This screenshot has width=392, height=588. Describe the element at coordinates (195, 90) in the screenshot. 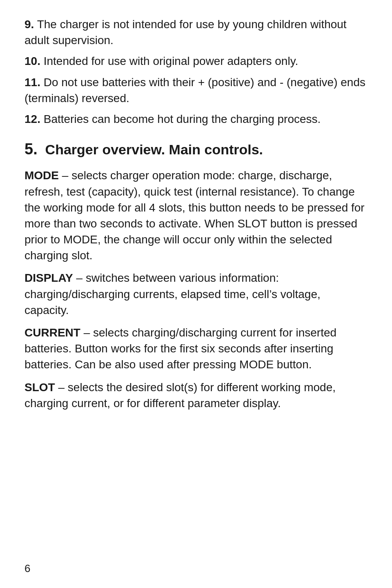

I see `item-11-text: Do not use batteries with their + (posit…` at that location.